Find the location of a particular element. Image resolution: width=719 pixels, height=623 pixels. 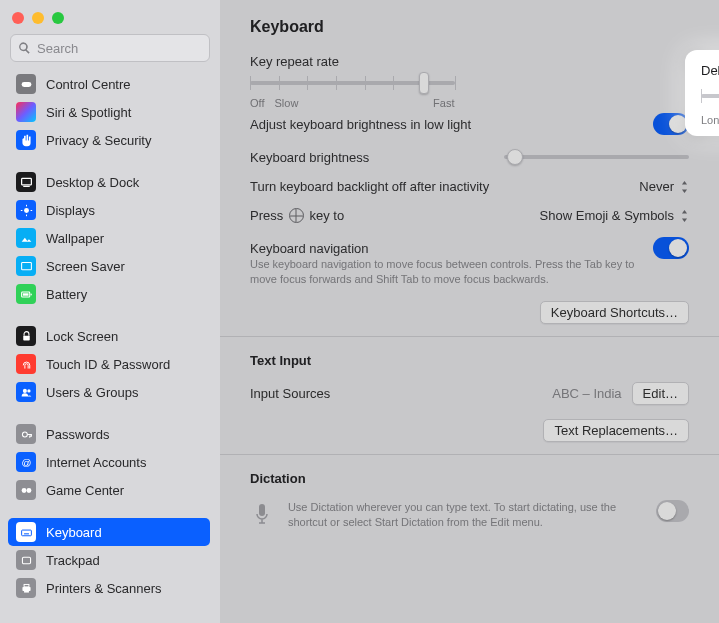

sidebar-item-label: Siri & Spotlight is located at coordinates (88, 112).